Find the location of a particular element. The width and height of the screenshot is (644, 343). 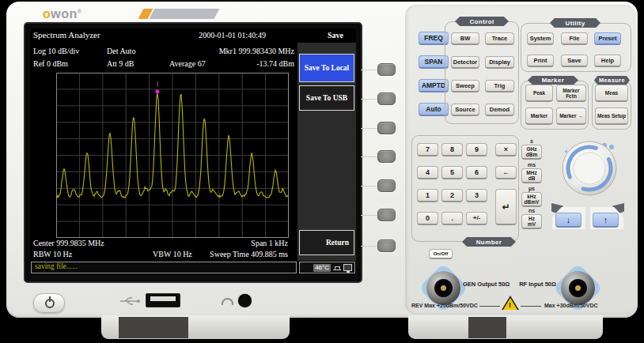

plus-minus-key-button: +/- is located at coordinates (476, 218).